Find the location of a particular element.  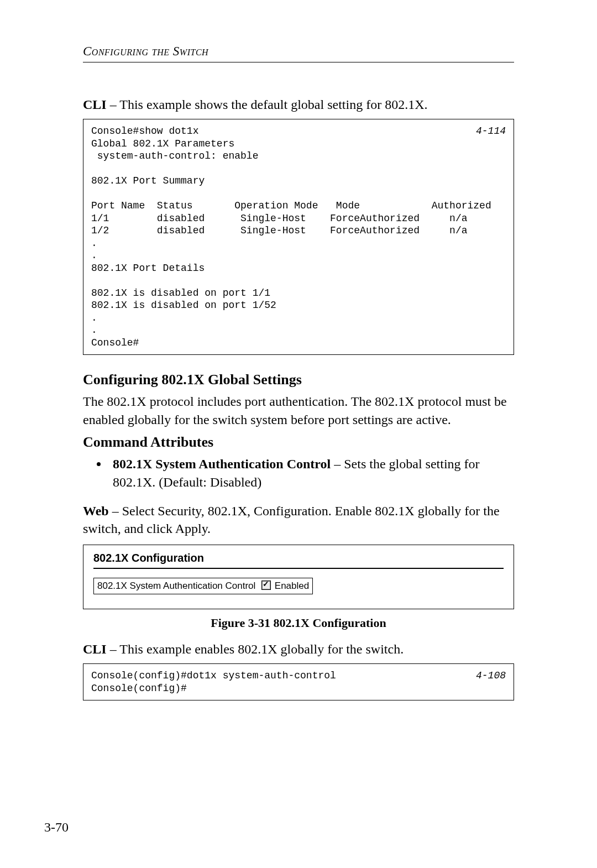

enabled-label: Enabled is located at coordinates (292, 586).